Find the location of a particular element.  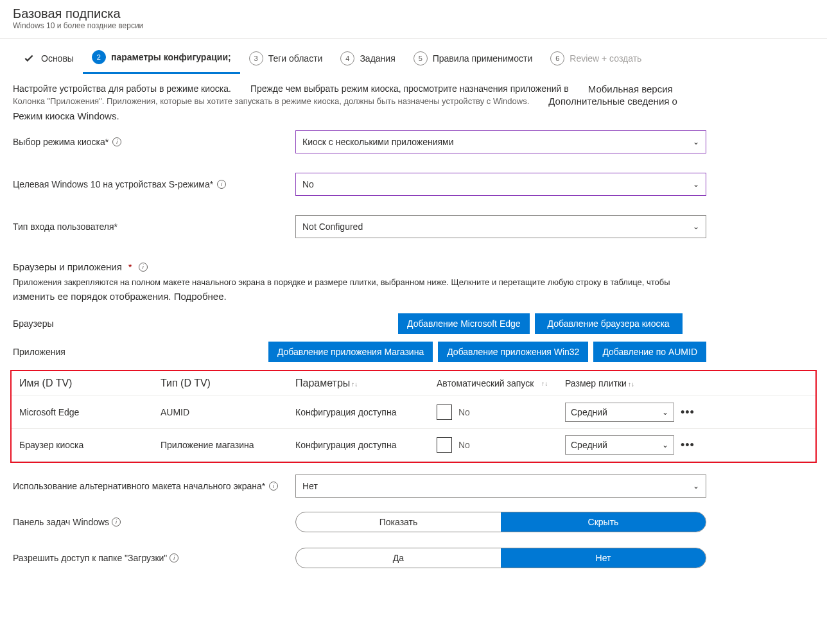

step-applicability: 5 Правила применимости is located at coordinates (473, 60).